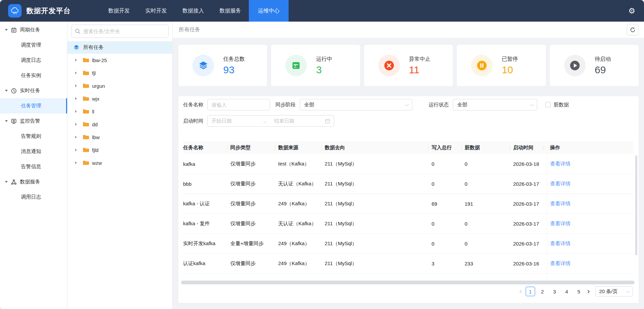 Image resolution: width=644 pixels, height=309 pixels. What do you see at coordinates (120, 86) in the screenshot?
I see `tree-folder-item: urgun` at bounding box center [120, 86].